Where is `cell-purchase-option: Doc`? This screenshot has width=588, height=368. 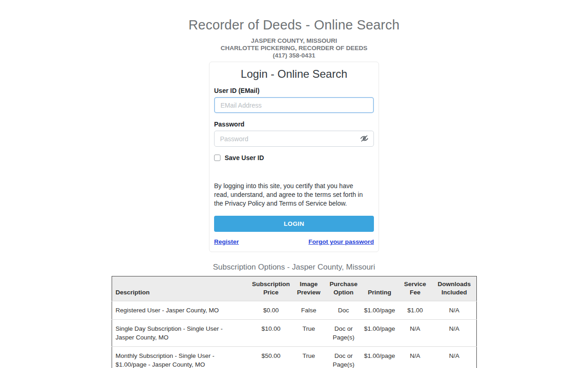
cell-purchase-option: Doc is located at coordinates (344, 310).